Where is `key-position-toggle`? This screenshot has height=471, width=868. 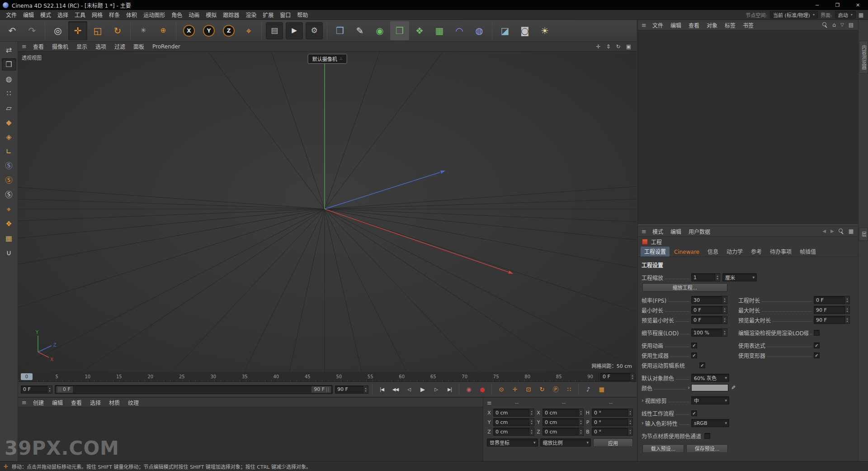
key-position-toggle is located at coordinates (514, 390).